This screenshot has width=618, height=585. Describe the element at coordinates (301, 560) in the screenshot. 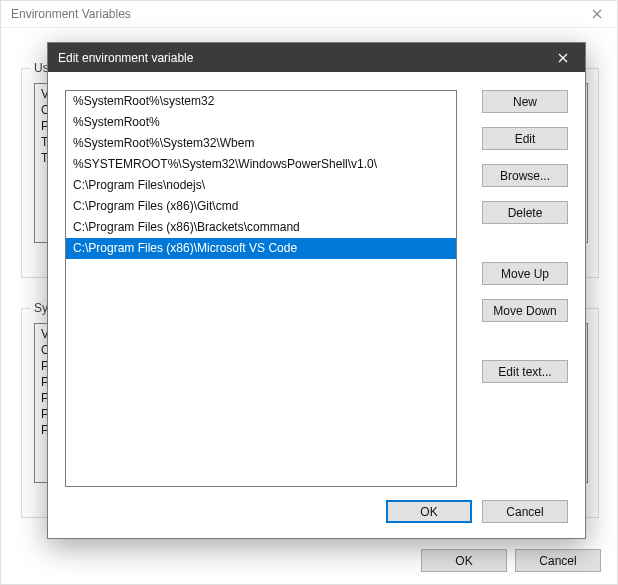

I see `env-vars-button-row: OK Cancel` at that location.